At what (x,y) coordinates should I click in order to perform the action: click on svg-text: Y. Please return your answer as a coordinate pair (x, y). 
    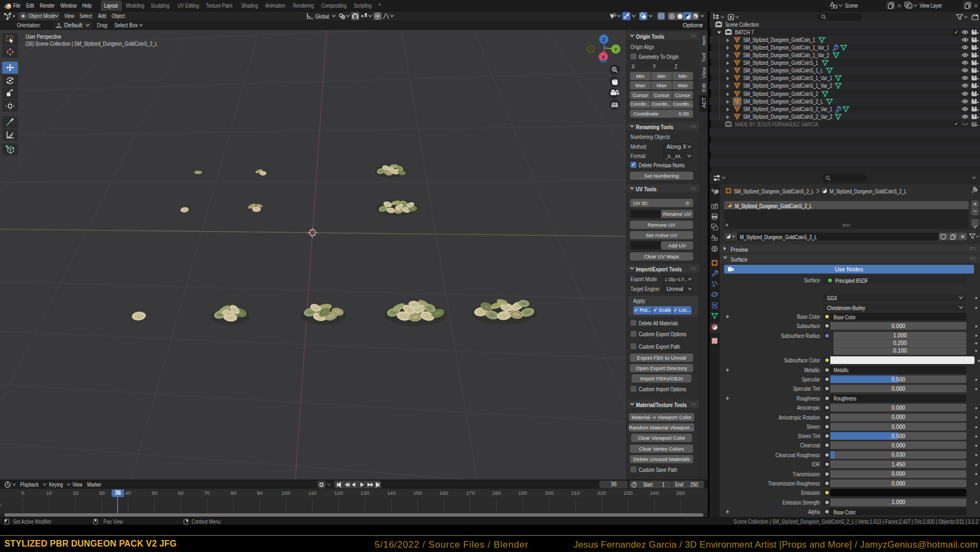
    Looking at the image, I should click on (616, 50).